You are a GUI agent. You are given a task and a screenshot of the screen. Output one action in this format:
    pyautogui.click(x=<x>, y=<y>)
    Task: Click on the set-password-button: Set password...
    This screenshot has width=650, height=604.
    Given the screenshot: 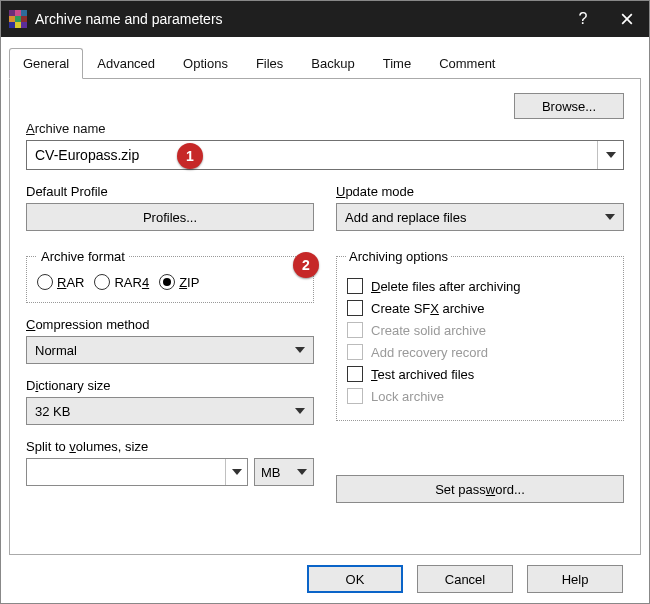 What is the action you would take?
    pyautogui.click(x=480, y=489)
    